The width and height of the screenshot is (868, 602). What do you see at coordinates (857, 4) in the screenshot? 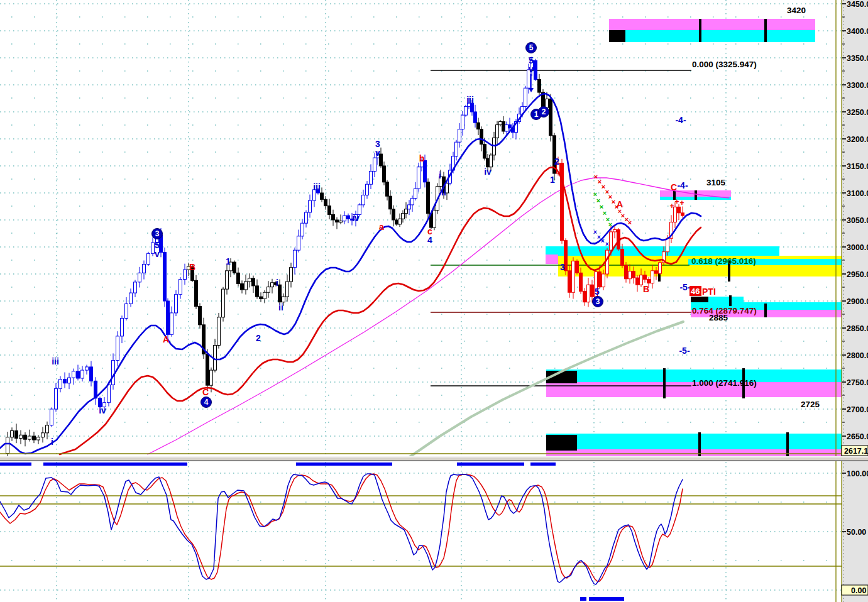
I see `price-axis-label: 3450.0` at bounding box center [857, 4].